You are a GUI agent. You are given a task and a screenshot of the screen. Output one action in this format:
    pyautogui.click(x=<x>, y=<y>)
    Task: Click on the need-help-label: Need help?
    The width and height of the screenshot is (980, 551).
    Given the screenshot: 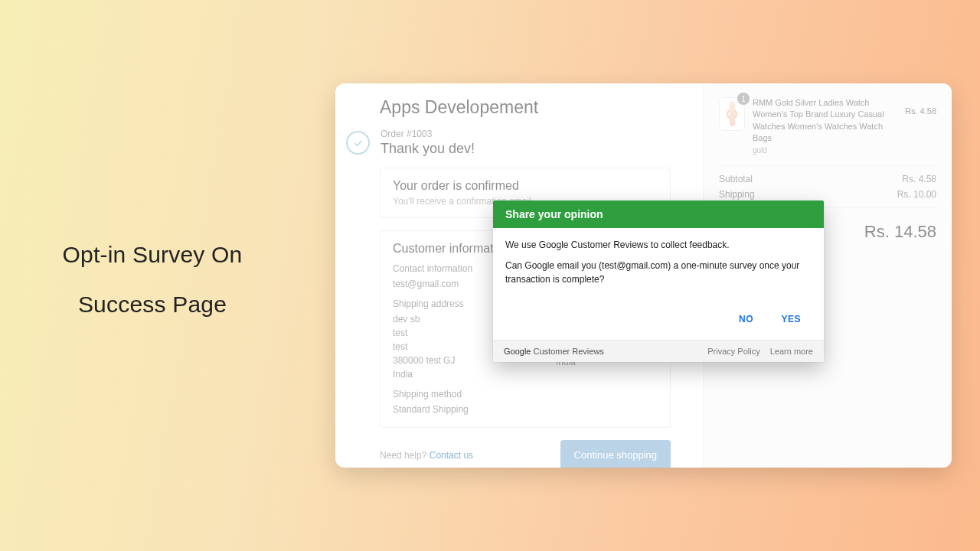 What is the action you would take?
    pyautogui.click(x=404, y=455)
    